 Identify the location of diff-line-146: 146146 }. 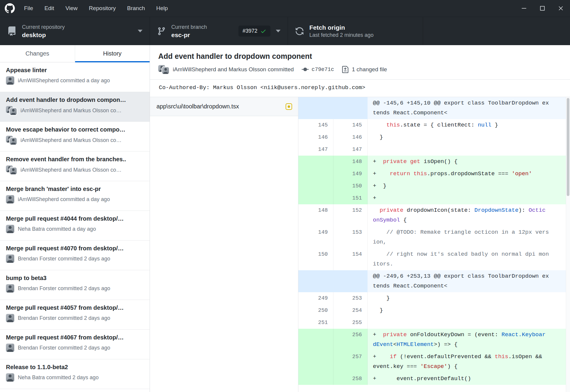
(434, 137).